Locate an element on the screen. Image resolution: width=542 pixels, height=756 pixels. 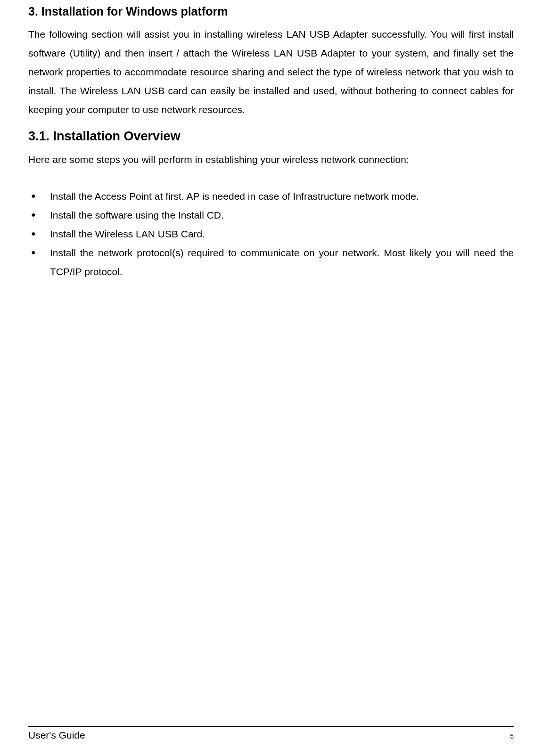
list-item: Install the software using the Install C… is located at coordinates (271, 215).